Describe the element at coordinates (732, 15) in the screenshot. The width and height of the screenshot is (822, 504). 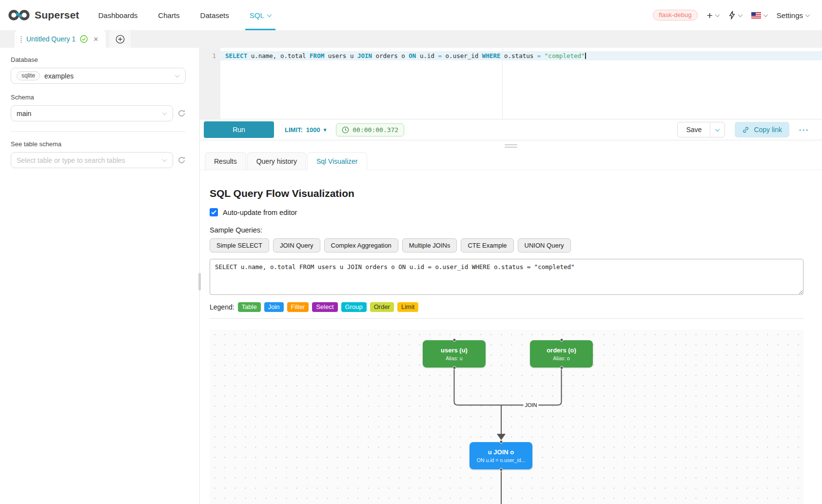
I see `lightning-icon` at that location.